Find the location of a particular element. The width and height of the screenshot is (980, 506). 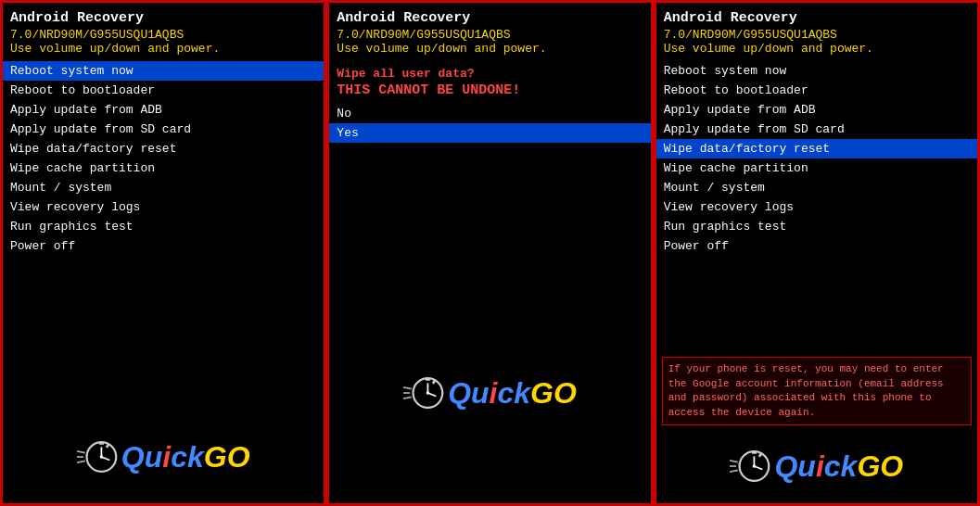

menu-item: Wipe data/factory reset is located at coordinates (163, 148).